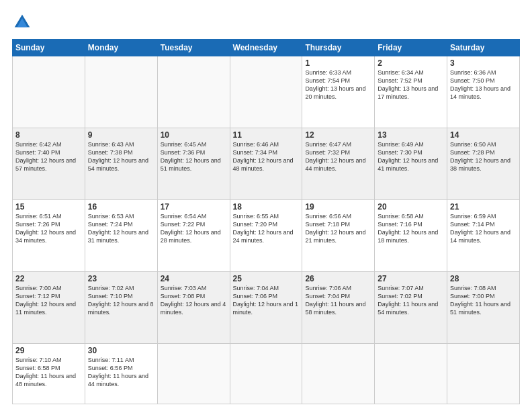 The image size is (532, 411). Describe the element at coordinates (193, 48) in the screenshot. I see `calendar-header-tuesday: Tuesday` at that location.